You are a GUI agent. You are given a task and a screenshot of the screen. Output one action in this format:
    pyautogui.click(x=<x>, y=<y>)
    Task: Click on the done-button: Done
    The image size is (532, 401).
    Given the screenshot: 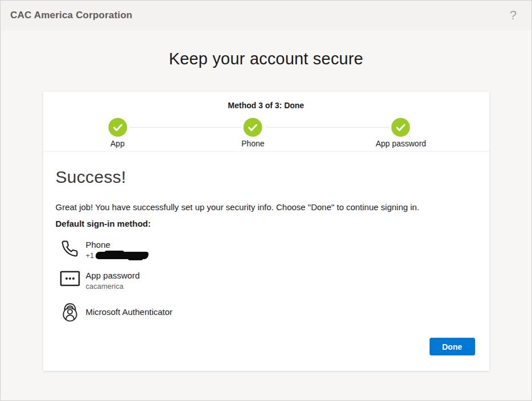 What is the action you would take?
    pyautogui.click(x=452, y=346)
    